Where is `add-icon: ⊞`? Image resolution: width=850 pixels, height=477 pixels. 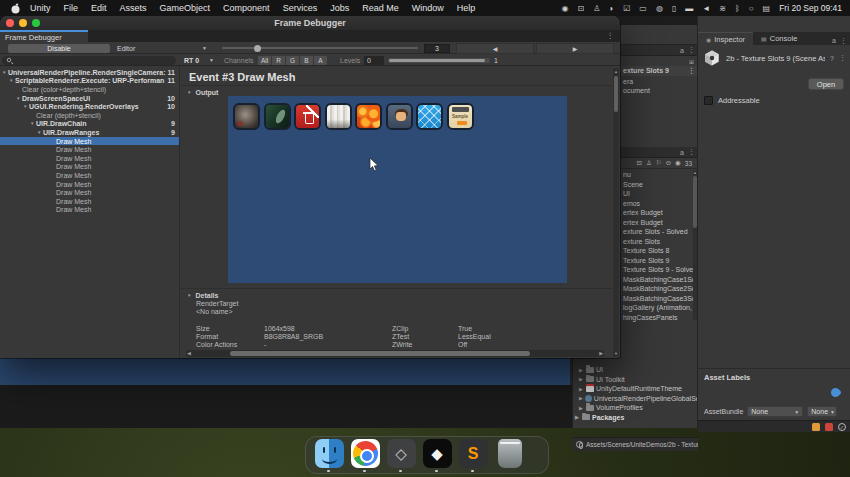 add-icon: ⊞ is located at coordinates (692, 62).